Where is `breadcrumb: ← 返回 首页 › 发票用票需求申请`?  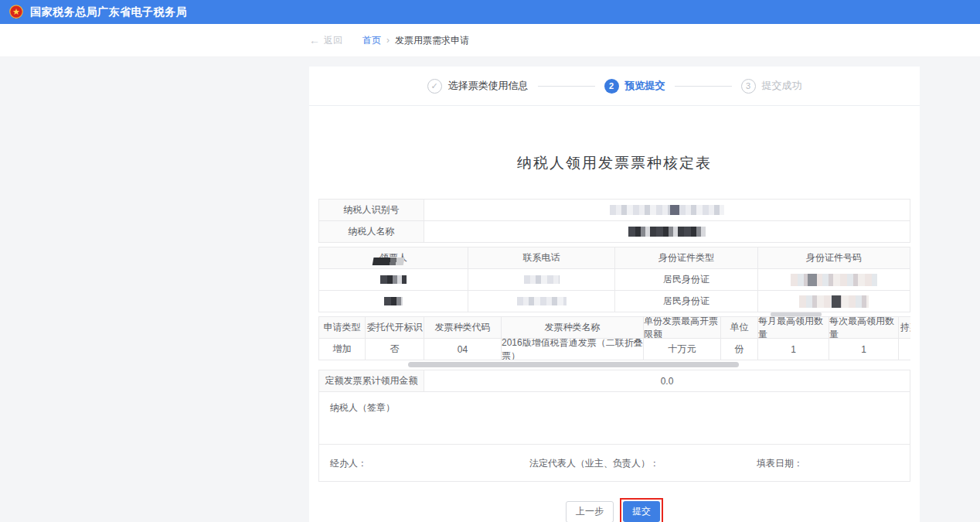
breadcrumb: ← 返回 首页 › 发票用票需求申请 is located at coordinates (490, 40).